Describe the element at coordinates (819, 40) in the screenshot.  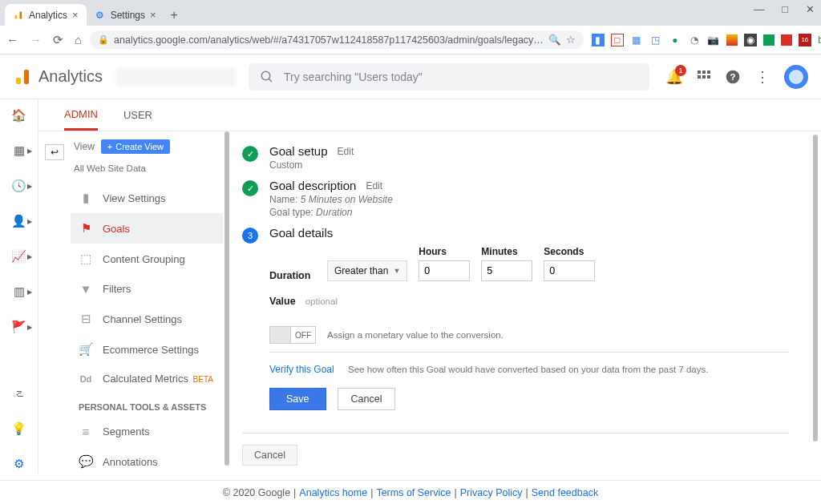
I see `ext-icon: bw` at that location.